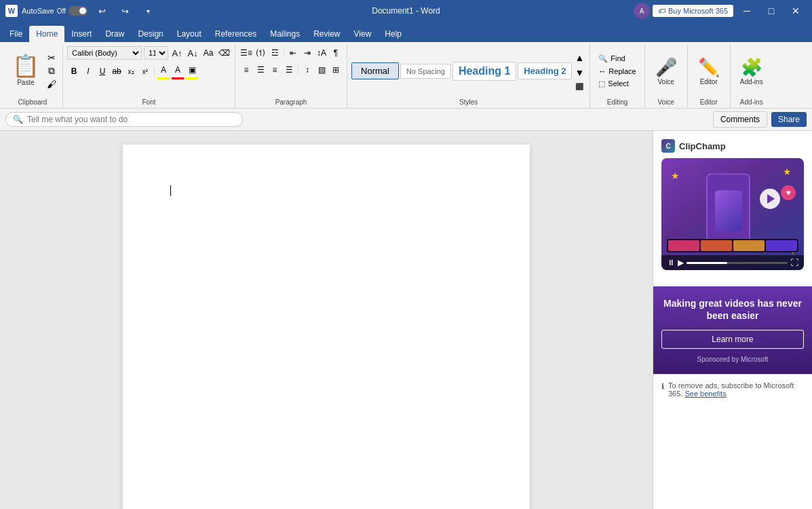 The image size is (812, 509). What do you see at coordinates (52, 71) in the screenshot?
I see `copy-button: ⧉` at bounding box center [52, 71].